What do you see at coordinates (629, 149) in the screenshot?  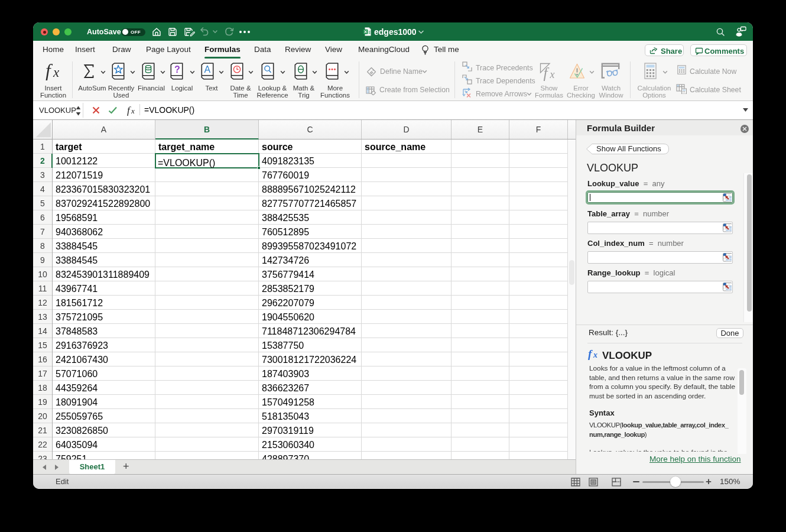 I see `svg-text: Show All Functions` at bounding box center [629, 149].